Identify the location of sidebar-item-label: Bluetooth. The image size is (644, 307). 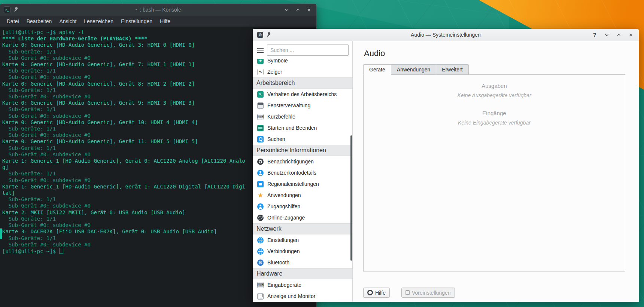
(279, 263).